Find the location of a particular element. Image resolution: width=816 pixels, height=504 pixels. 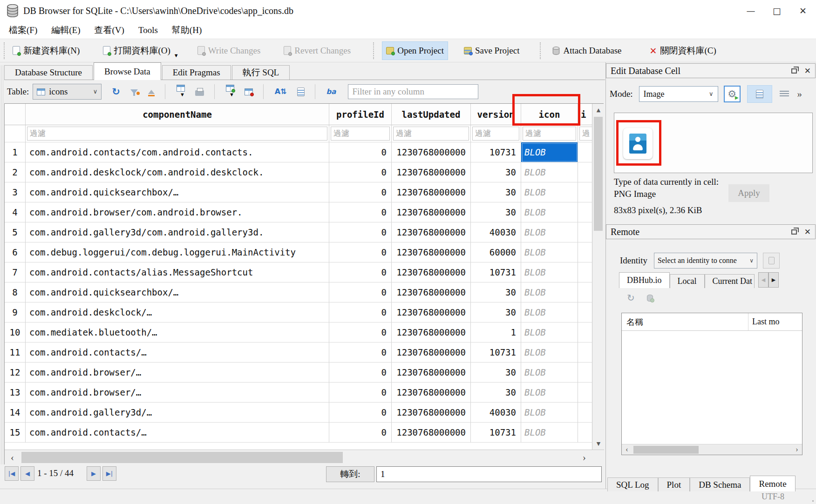

row-number: 7 is located at coordinates (15, 273).